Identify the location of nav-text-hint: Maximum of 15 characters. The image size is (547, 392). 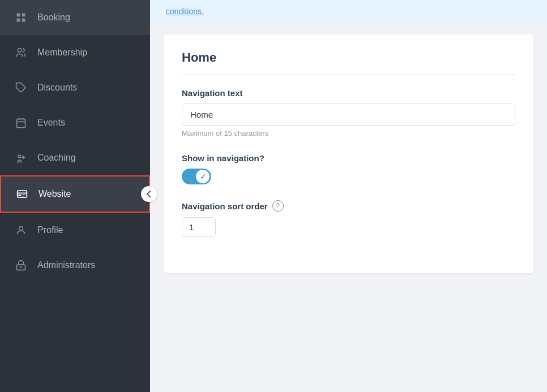
(349, 133).